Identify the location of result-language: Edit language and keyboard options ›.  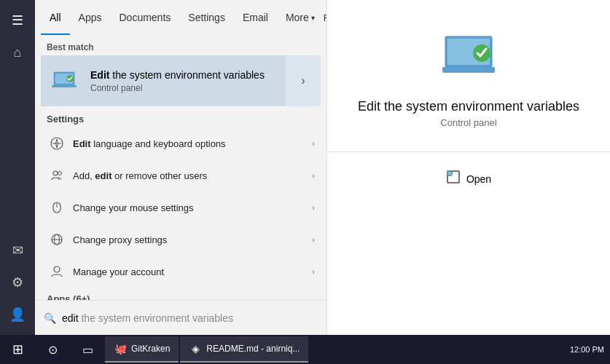
(181, 143).